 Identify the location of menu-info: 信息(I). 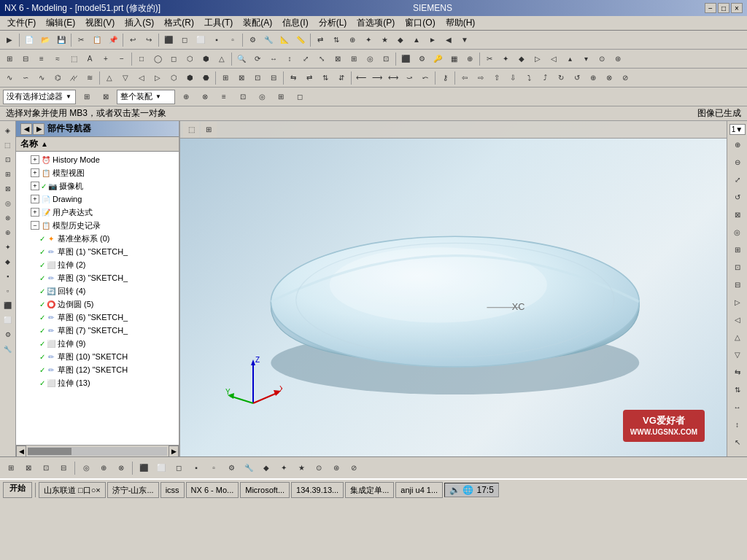
(295, 23).